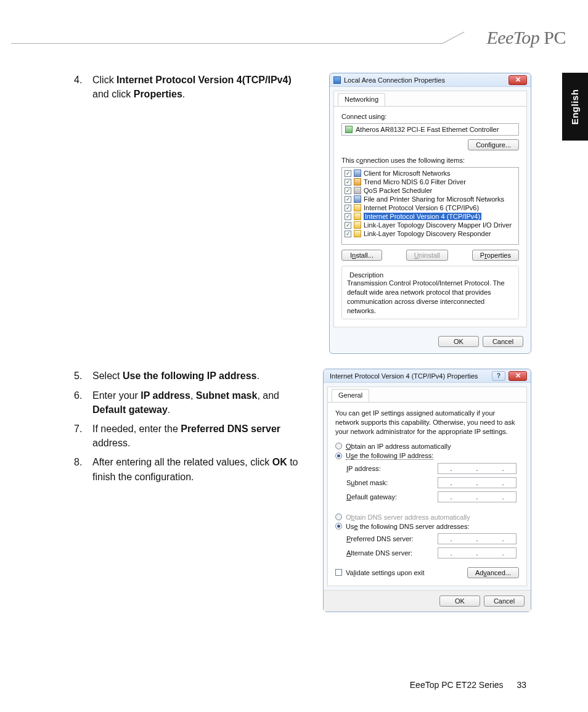 This screenshot has height=712, width=588. I want to click on list-item: ✓Link-Layer Topology Discovery Responder, so click(430, 234).